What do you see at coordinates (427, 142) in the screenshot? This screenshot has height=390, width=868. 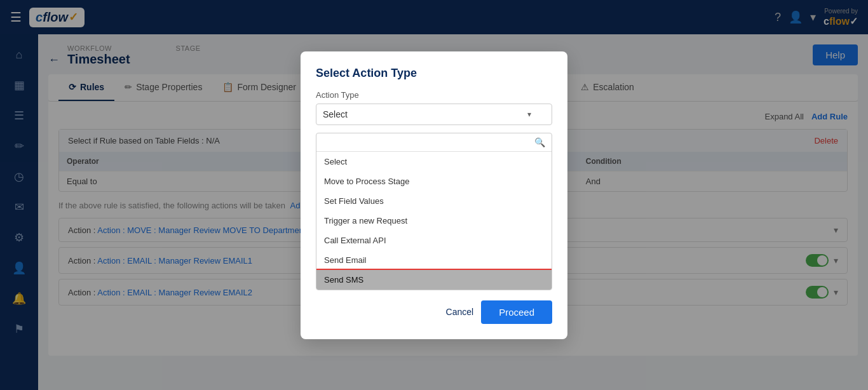 I see `dropdown-search-input` at bounding box center [427, 142].